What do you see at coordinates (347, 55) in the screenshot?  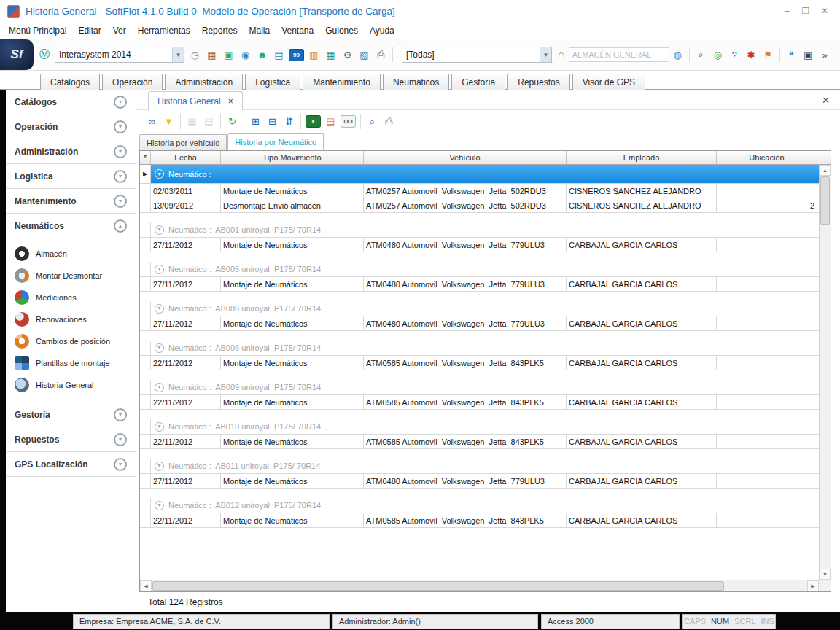 I see `gear-icon: ⚙` at bounding box center [347, 55].